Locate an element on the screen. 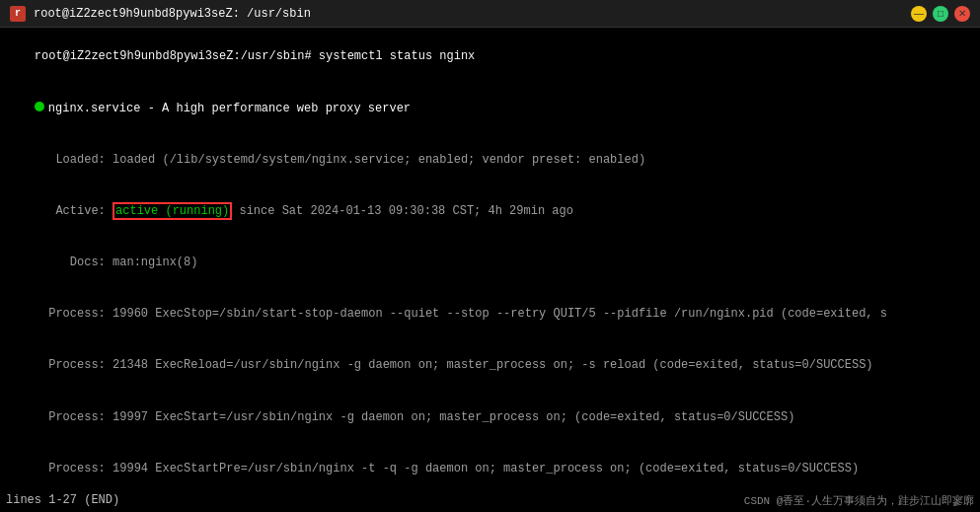 The width and height of the screenshot is (980, 512). prompt-text: root@iZ2zect9h9unbd8pywi3seZ:/usr/sbin# is located at coordinates (177, 56).